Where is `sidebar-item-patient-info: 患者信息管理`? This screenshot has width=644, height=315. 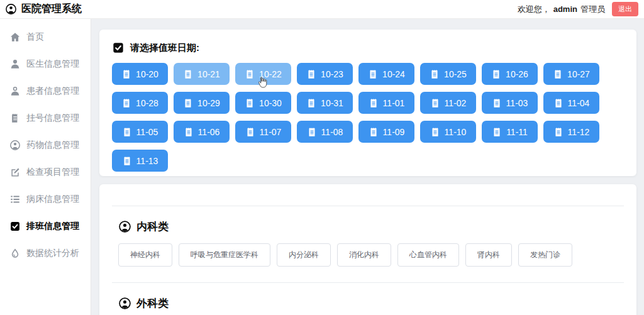
sidebar-item-patient-info: 患者信息管理 is located at coordinates (45, 91).